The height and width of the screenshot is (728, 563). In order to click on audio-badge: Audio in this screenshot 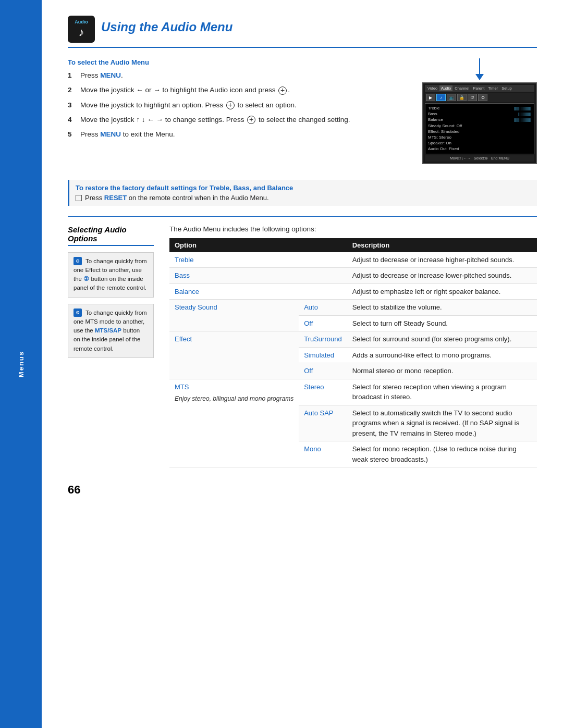, I will do `click(81, 22)`.